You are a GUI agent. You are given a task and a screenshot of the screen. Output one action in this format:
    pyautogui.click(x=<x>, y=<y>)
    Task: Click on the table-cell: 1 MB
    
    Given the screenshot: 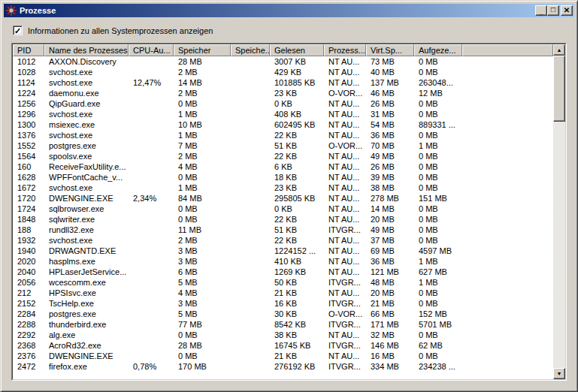 What is the action you would take?
    pyautogui.click(x=438, y=282)
    